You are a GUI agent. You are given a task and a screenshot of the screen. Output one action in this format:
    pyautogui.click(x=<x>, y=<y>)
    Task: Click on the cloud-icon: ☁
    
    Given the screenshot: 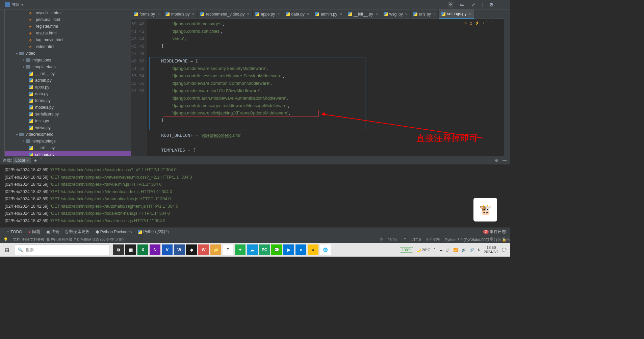 What is the action you would take?
    pyautogui.click(x=441, y=250)
    